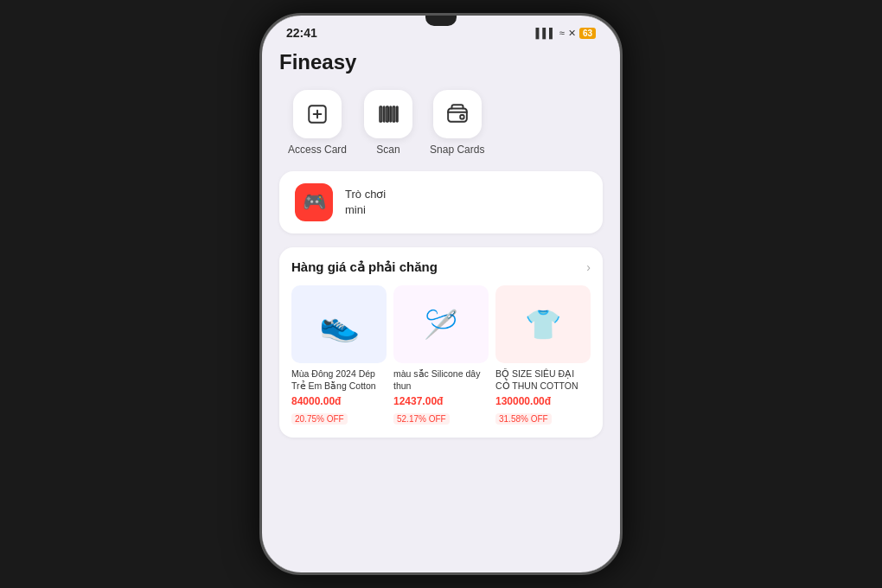  What do you see at coordinates (365, 267) in the screenshot?
I see `products-title: Hàng giá cả phải chăng` at bounding box center [365, 267].